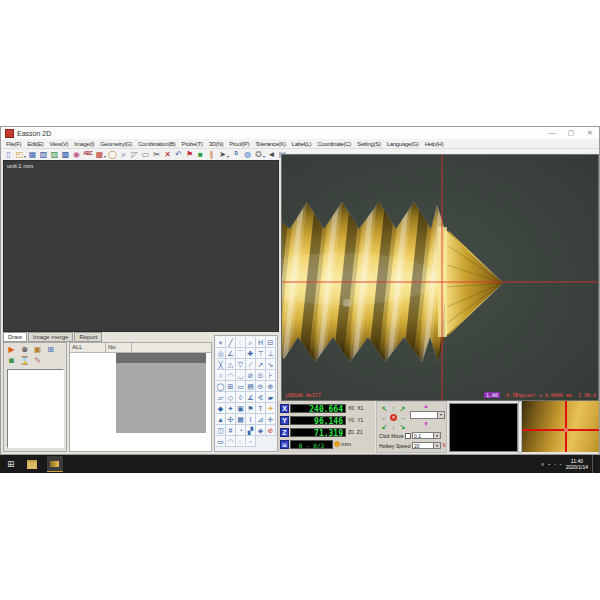  Describe the element at coordinates (88, 348) in the screenshot. I see `feature-header-all: ALL` at that location.